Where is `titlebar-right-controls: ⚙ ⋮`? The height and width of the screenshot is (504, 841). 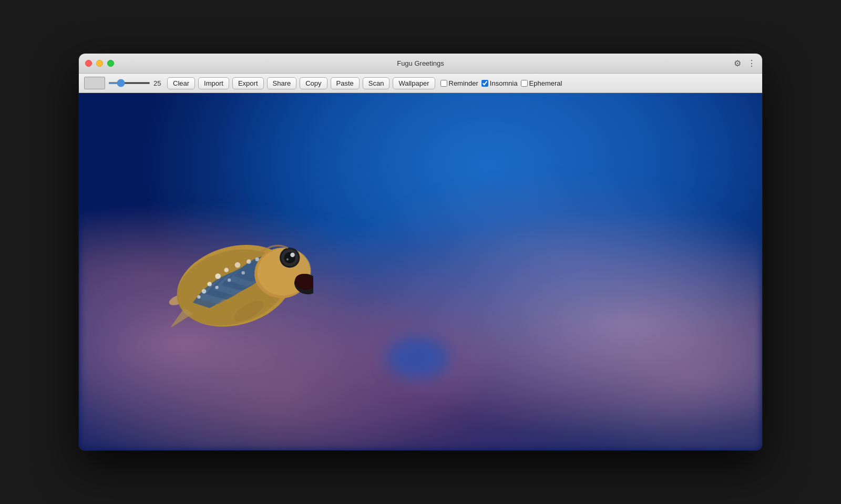
titlebar-right-controls: ⚙ ⋮ is located at coordinates (745, 63).